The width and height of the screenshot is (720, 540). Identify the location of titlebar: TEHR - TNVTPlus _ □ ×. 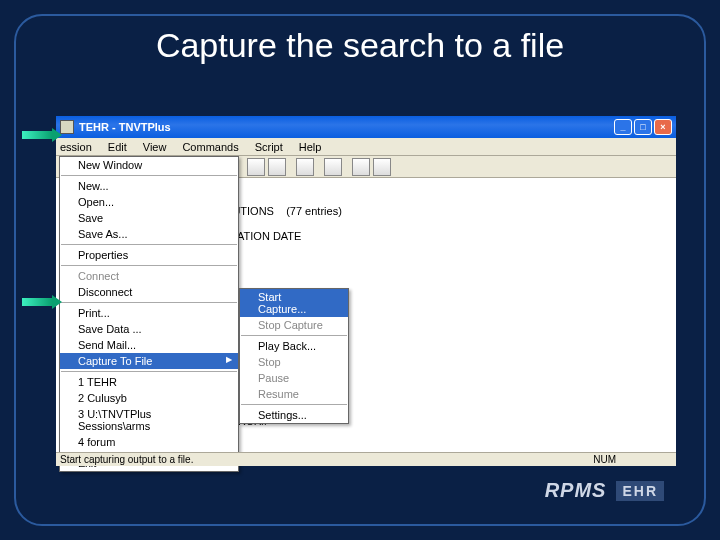
(366, 127).